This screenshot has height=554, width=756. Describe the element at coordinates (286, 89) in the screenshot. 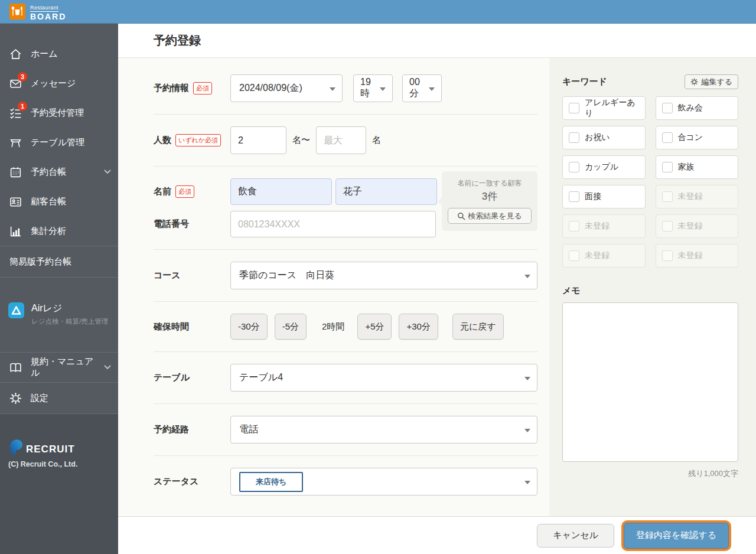

I see `date-select: 2024/08/09(金)` at that location.